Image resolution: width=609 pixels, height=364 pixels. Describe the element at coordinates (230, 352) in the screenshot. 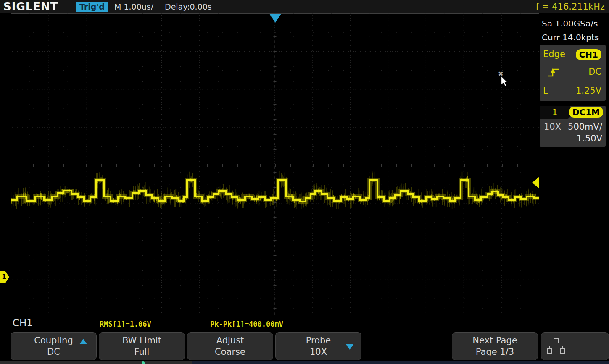

I see `softkey-value: Coarse` at that location.